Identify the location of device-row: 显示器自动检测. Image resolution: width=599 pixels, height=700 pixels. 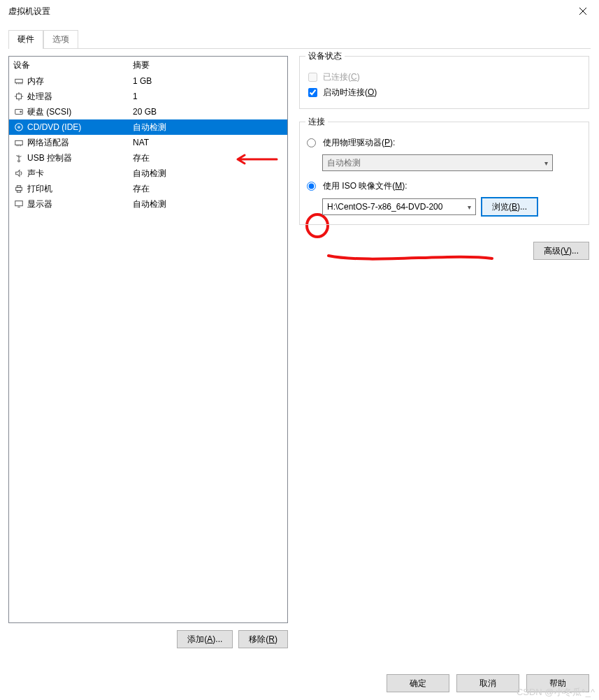
(148, 204).